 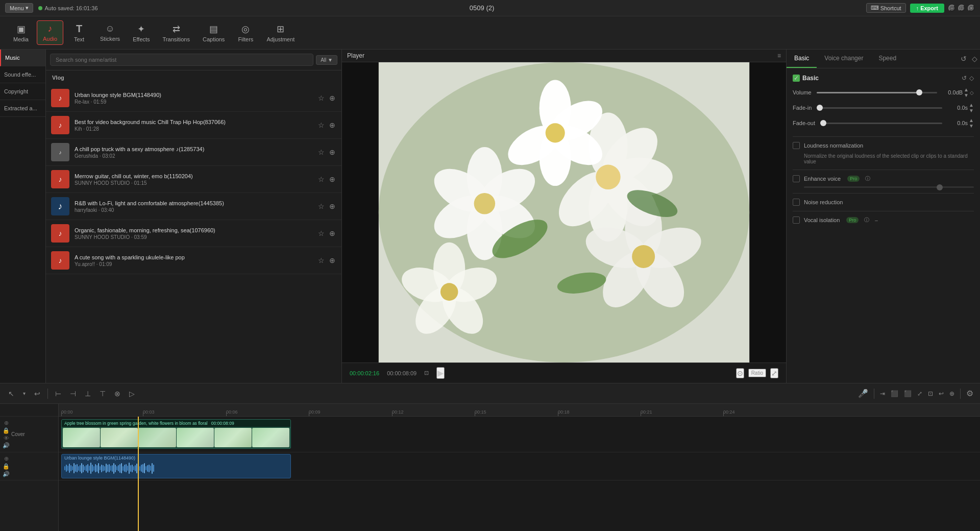 What do you see at coordinates (952, 8) in the screenshot?
I see `minimize-button: −` at bounding box center [952, 8].